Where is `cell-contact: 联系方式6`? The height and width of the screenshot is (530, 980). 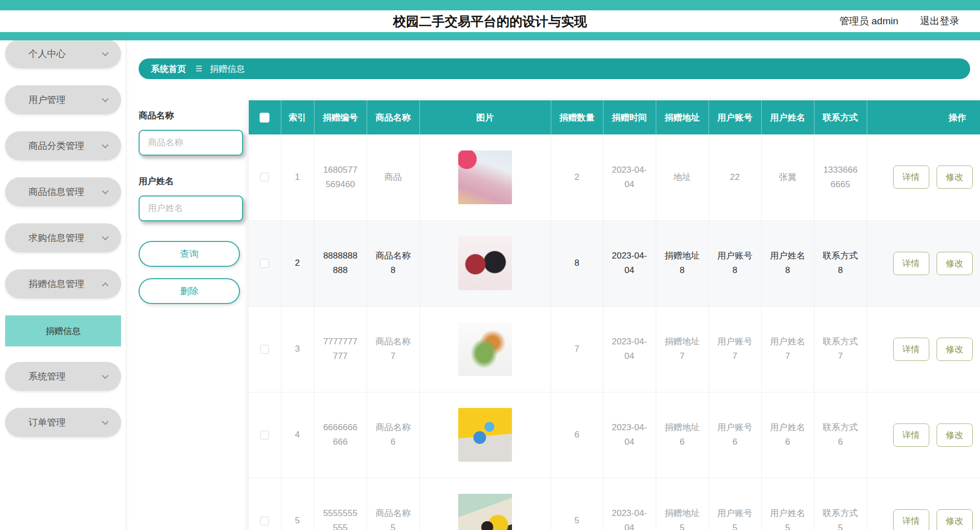
cell-contact: 联系方式6 is located at coordinates (840, 435).